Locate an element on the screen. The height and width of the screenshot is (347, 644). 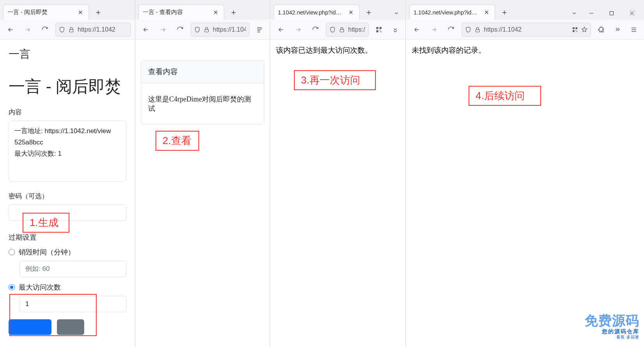
radio-option-time: 销毁时间（分钟） is located at coordinates (67, 252).